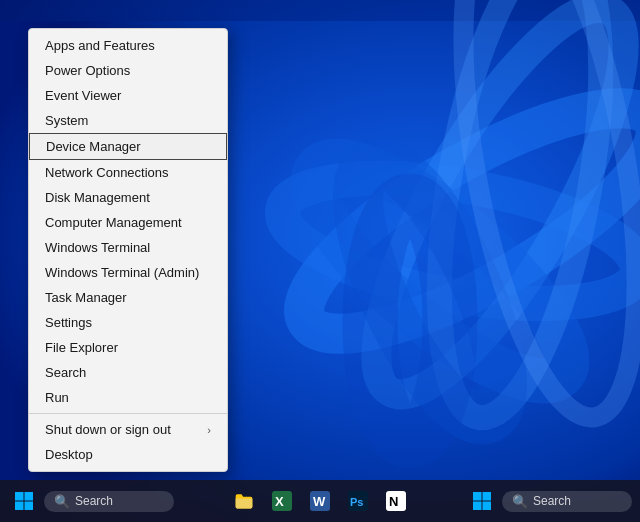 The image size is (640, 522). Describe the element at coordinates (114, 222) in the screenshot. I see `menu-item-label-computer-management: Computer Management` at that location.